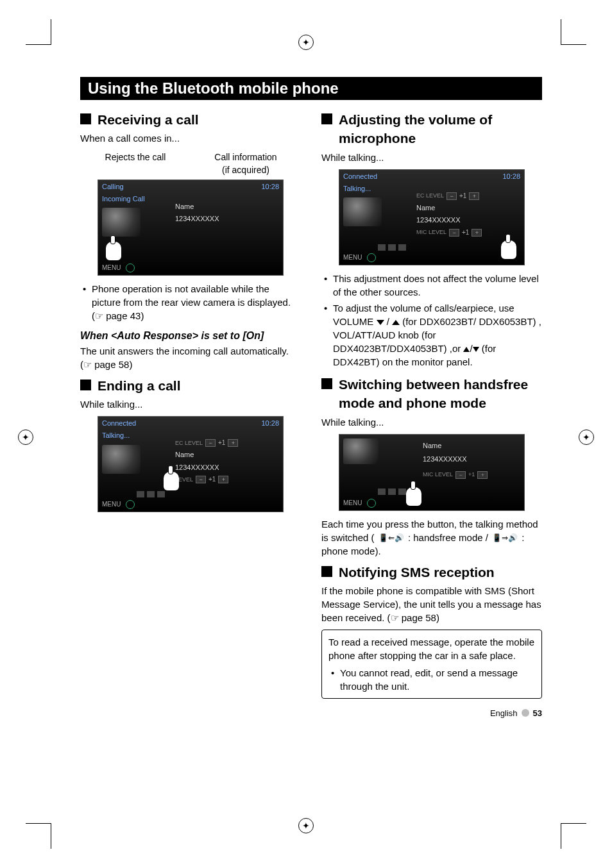  What do you see at coordinates (191, 228) in the screenshot?
I see `screenshot-incoming-call: Calling 10:28 Incoming Call Name 1234XXX…` at bounding box center [191, 228].